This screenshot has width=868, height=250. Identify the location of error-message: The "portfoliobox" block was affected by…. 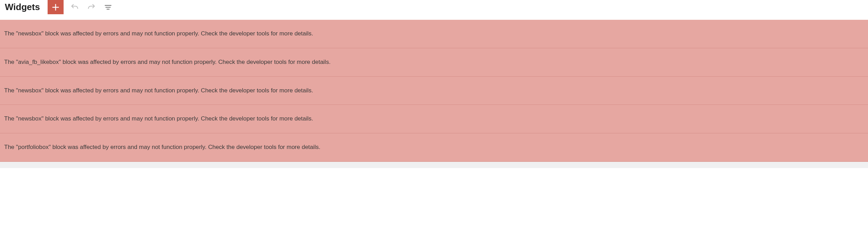
(162, 147).